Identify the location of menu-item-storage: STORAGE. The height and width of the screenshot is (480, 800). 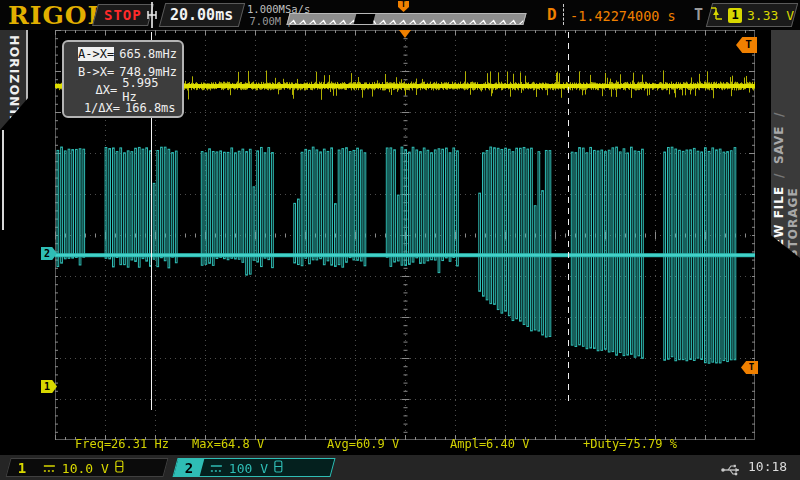
(793, 222).